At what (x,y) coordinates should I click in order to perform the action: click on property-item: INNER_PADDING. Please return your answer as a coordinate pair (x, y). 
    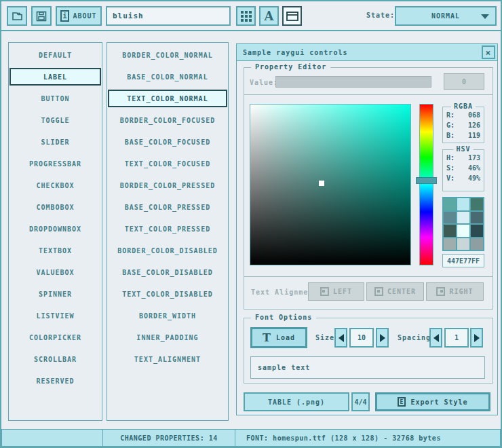
    Looking at the image, I should click on (168, 337).